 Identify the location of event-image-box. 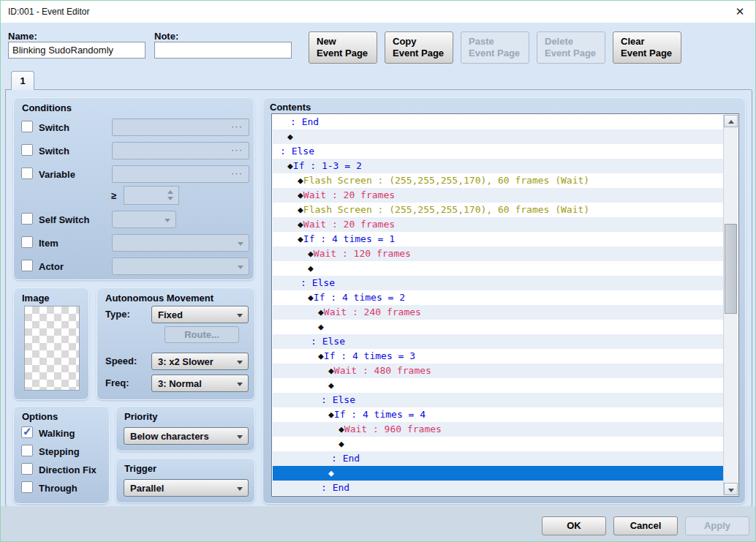
(52, 348).